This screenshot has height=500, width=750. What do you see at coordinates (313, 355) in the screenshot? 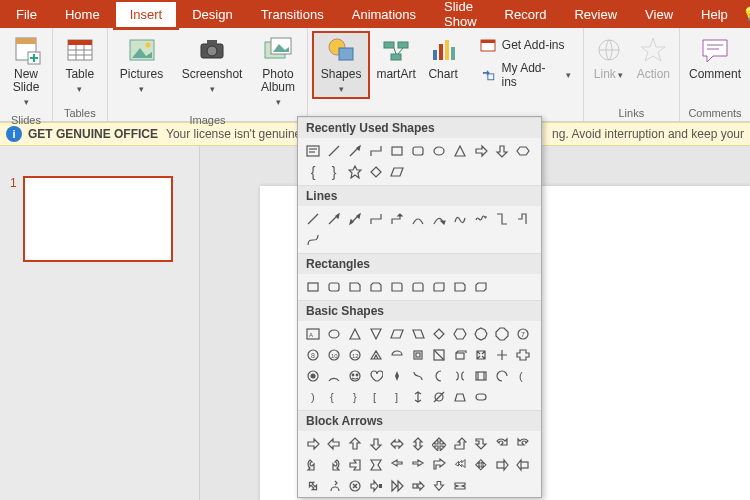
I see `shape-basic-11: 8` at bounding box center [313, 355].